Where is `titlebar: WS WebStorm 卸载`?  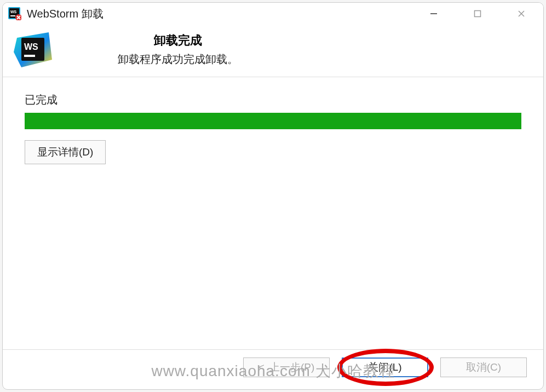
titlebar: WS WebStorm 卸载 is located at coordinates (273, 14).